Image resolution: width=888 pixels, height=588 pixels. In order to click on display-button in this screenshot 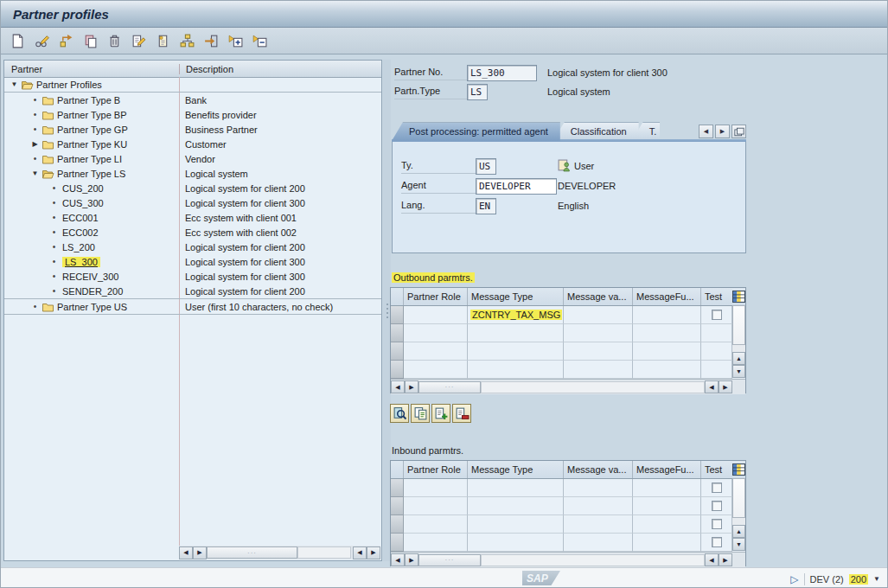, I will do `click(399, 413)`.